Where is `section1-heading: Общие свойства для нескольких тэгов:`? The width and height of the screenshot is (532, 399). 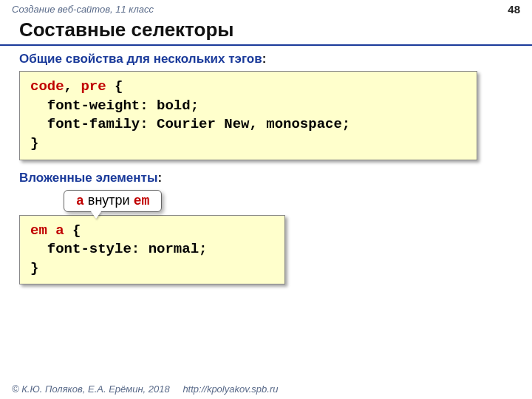
section1-heading: Общие свойства для нескольких тэгов: is located at coordinates (266, 59).